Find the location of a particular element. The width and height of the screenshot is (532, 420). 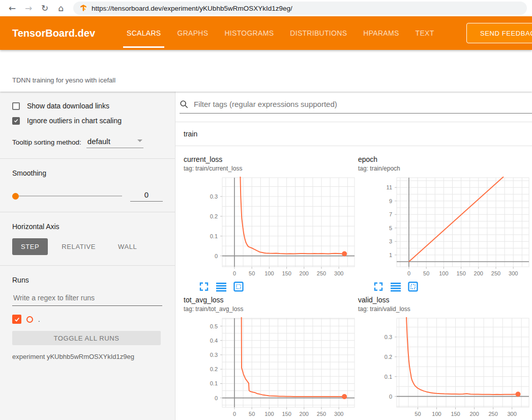

chart-card-valid-loss: valid_loss tag: train/valid_loss 5010015… is located at coordinates (445, 358).